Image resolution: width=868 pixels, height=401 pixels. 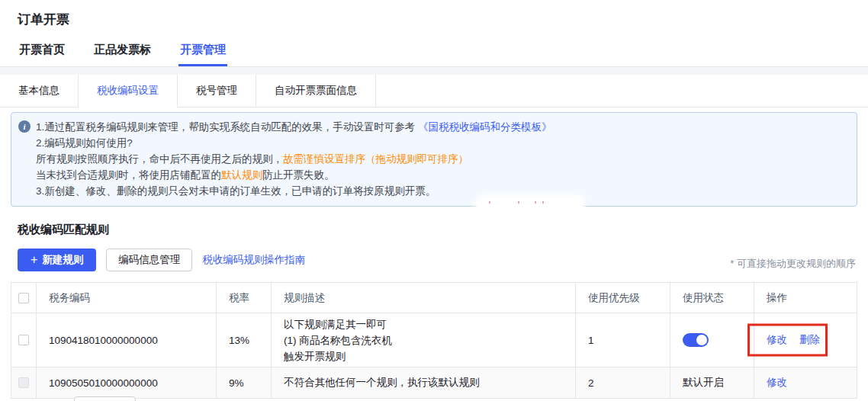 What do you see at coordinates (438, 260) in the screenshot?
I see `toolbar: + 新建规则 编码信息管理 税收编码规则操作指南 * 可直接拖动更改规则的顺序` at bounding box center [438, 260].